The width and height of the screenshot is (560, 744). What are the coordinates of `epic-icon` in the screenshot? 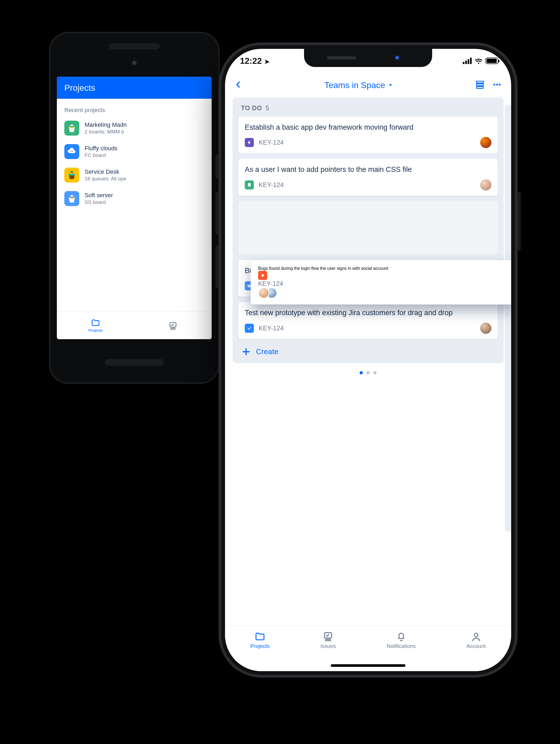 It's located at (250, 143).